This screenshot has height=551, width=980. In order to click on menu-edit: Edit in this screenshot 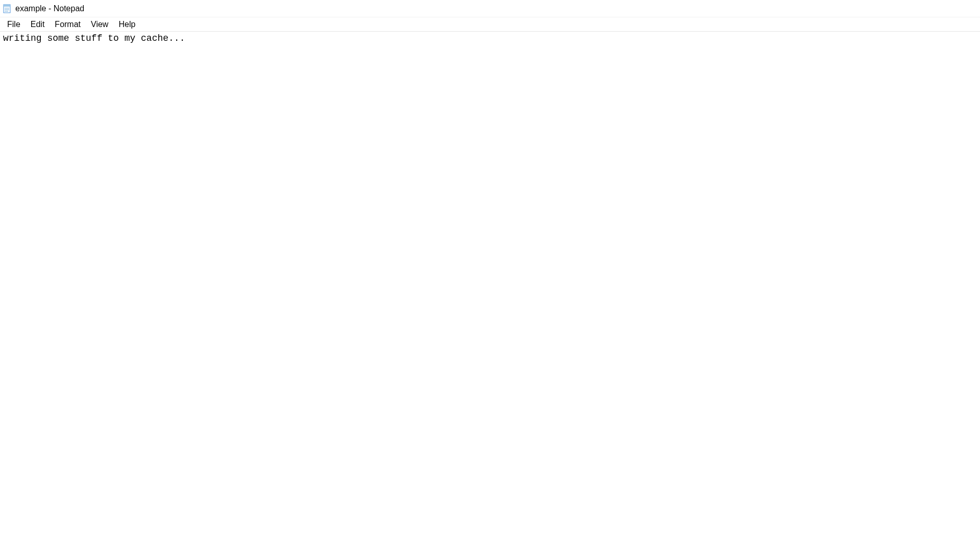, I will do `click(38, 24)`.